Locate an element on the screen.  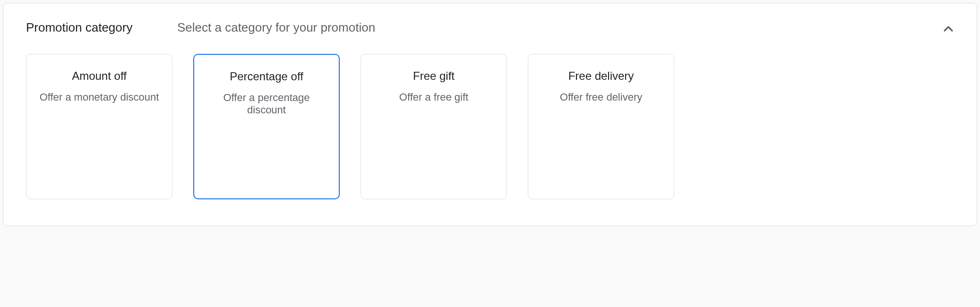
collapse-toggle is located at coordinates (948, 30).